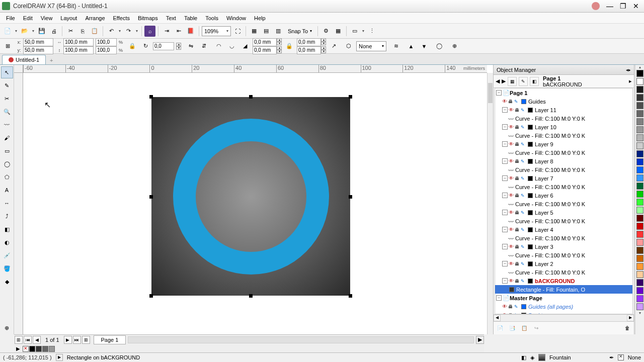  What do you see at coordinates (54, 31) in the screenshot?
I see `print-icon: 🖨` at bounding box center [54, 31].